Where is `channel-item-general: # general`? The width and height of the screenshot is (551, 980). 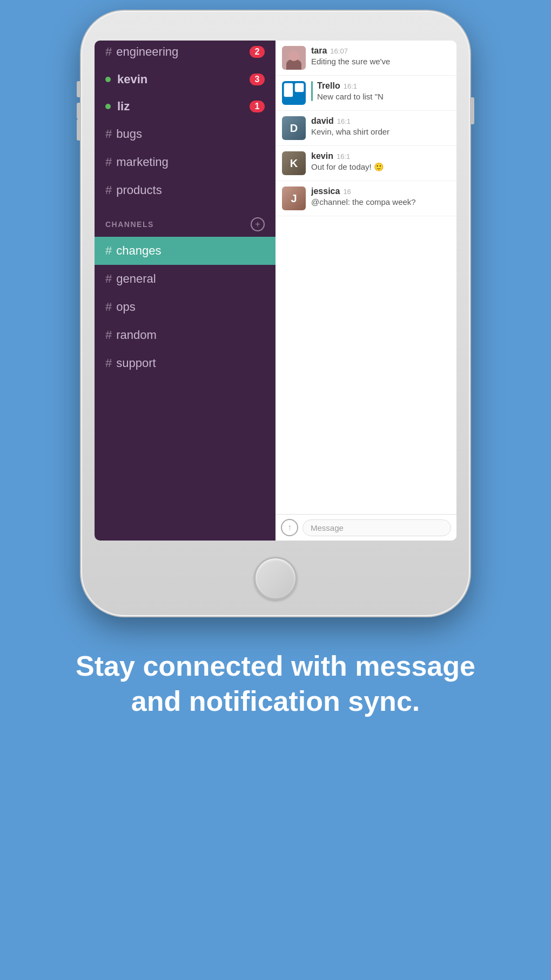 channel-item-general: # general is located at coordinates (185, 279).